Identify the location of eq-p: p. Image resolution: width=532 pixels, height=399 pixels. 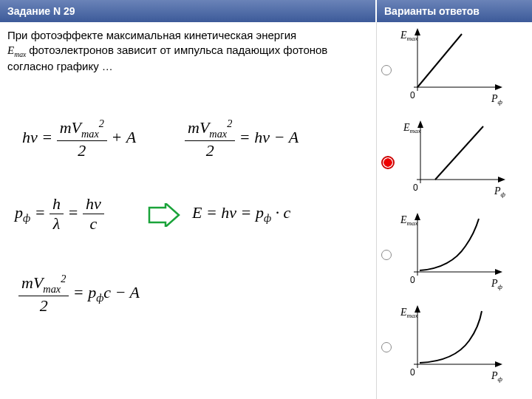
(19, 213).